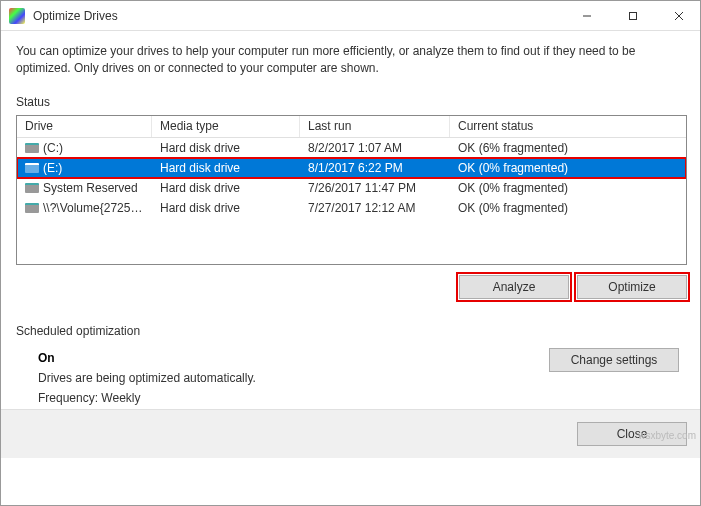 The image size is (701, 506). Describe the element at coordinates (375, 126) in the screenshot. I see `column-header-last-run: Last run` at that location.